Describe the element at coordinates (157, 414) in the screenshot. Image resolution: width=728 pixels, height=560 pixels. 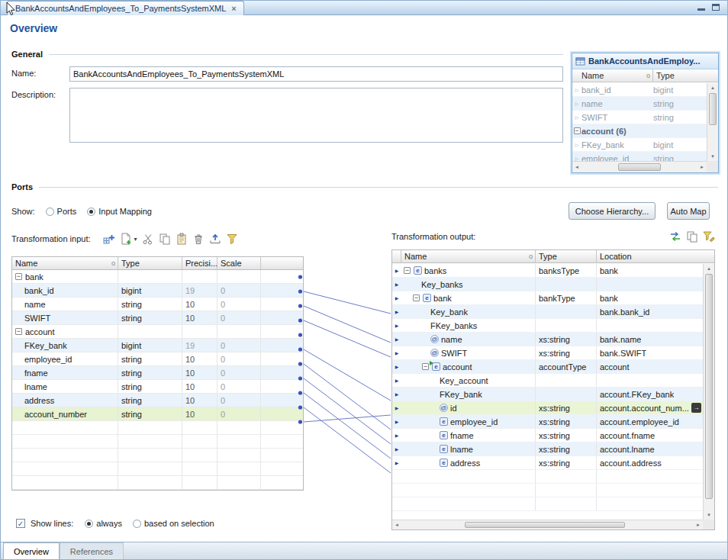
I see `input-port-row: account_numberstring100` at that location.